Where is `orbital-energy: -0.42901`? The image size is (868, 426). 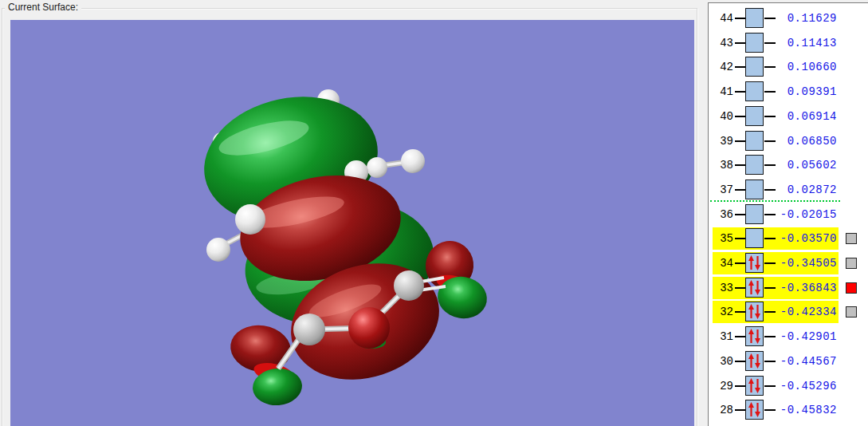 orbital-energy: -0.42901 is located at coordinates (803, 337).